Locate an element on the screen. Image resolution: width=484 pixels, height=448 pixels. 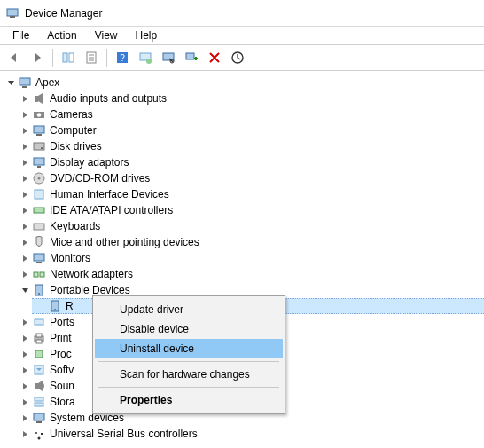
tree-item: Cameras is located at coordinates (250, 114).